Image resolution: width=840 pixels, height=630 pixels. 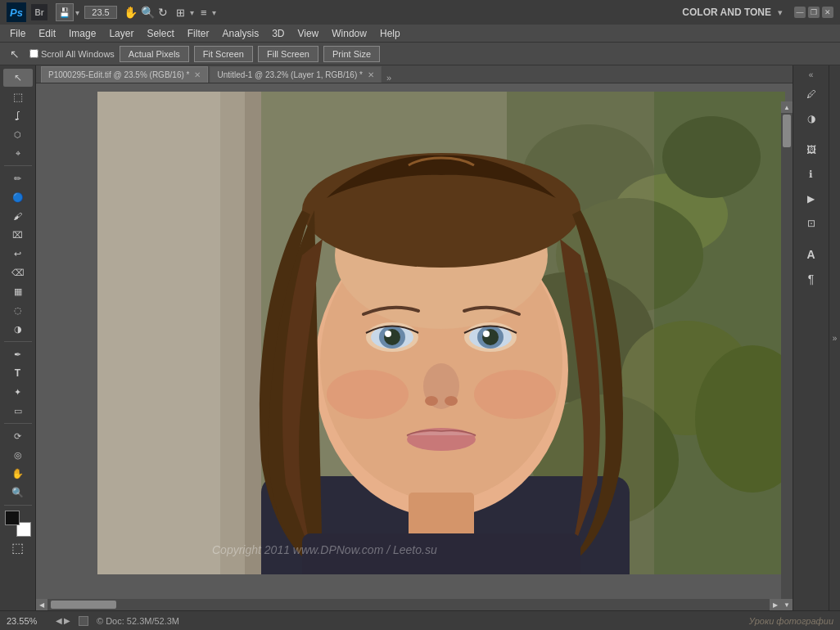 I want to click on hand-tool: ✋, so click(x=18, y=474).